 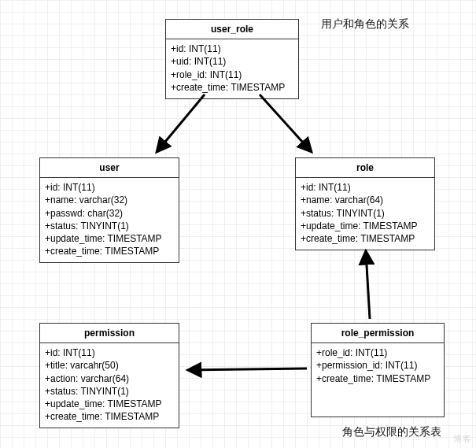 I want to click on entity-user-role: user_role +id: INT(11) +uid: INT(11) +ro…, so click(x=232, y=59).